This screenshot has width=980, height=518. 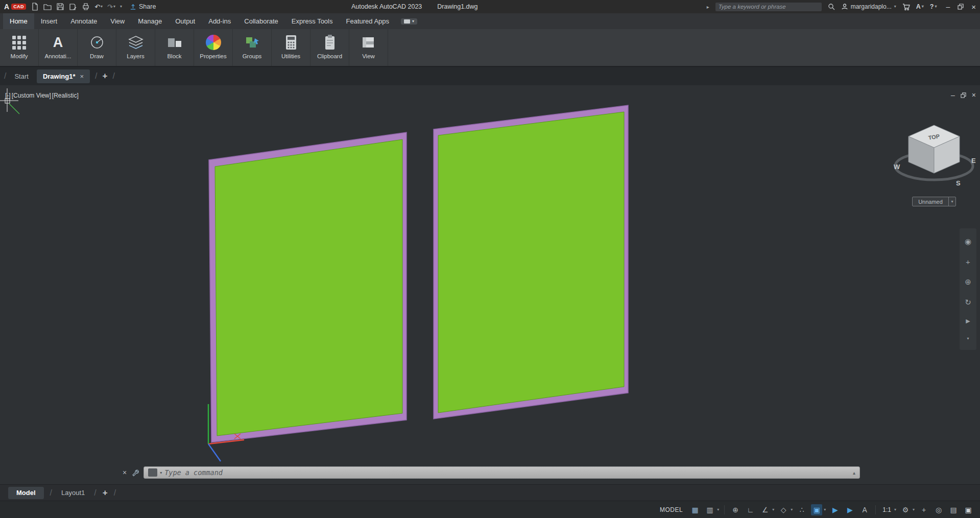 I want to click on isolate-objects-icon: ◎, so click(x=939, y=510).